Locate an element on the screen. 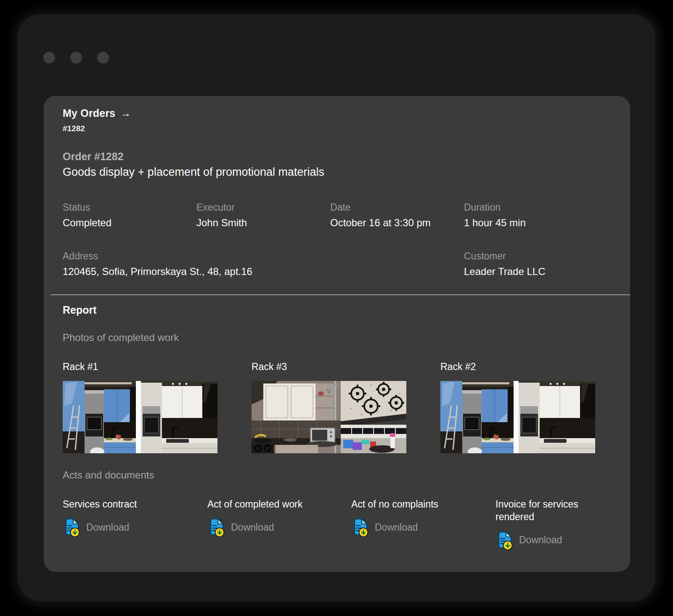 The height and width of the screenshot is (616, 673). document-title: Invoice for services rendered is located at coordinates (543, 510).